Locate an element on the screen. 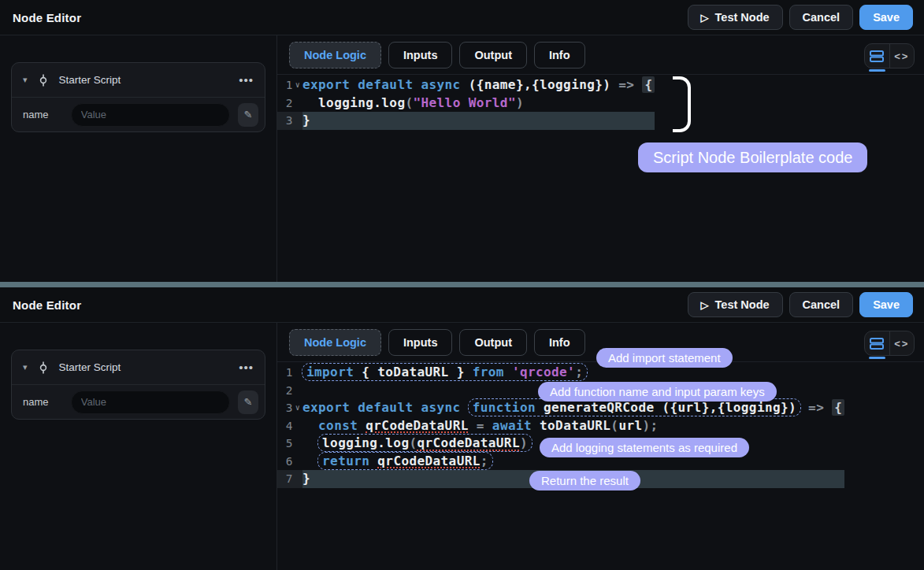  annotation-return: Return the result is located at coordinates (584, 480).